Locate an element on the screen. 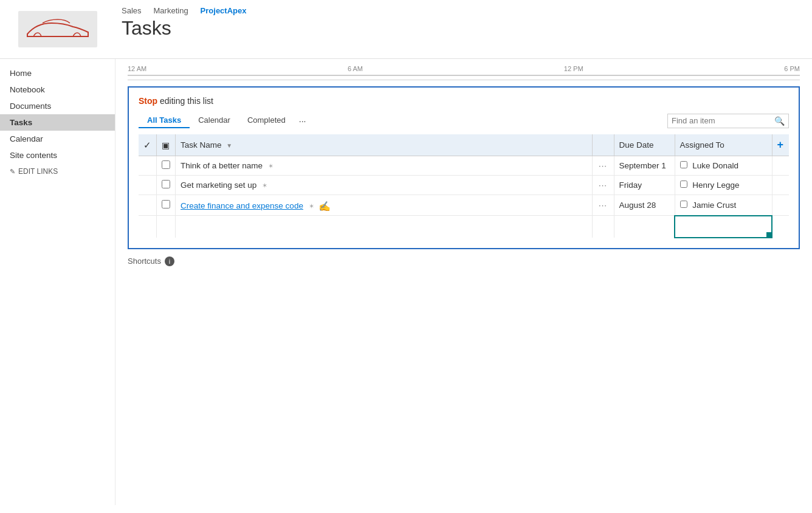 The width and height of the screenshot is (812, 513). row3-duedate-cell: August 28 is located at coordinates (644, 205).